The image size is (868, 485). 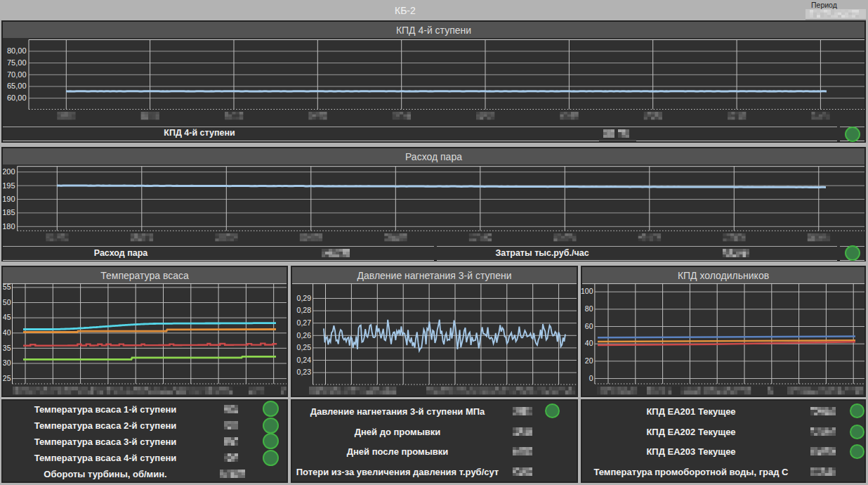 I want to click on svg-text: 0,24, so click(x=305, y=360).